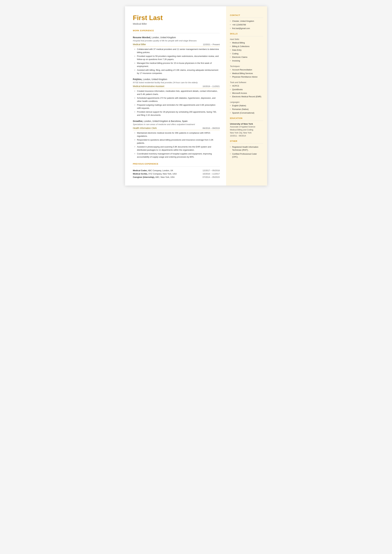 The height and width of the screenshot is (554, 392). What do you see at coordinates (177, 51) in the screenshot?
I see `bullet-1-1: Collaborated with 37 medical providers a…` at bounding box center [177, 51].